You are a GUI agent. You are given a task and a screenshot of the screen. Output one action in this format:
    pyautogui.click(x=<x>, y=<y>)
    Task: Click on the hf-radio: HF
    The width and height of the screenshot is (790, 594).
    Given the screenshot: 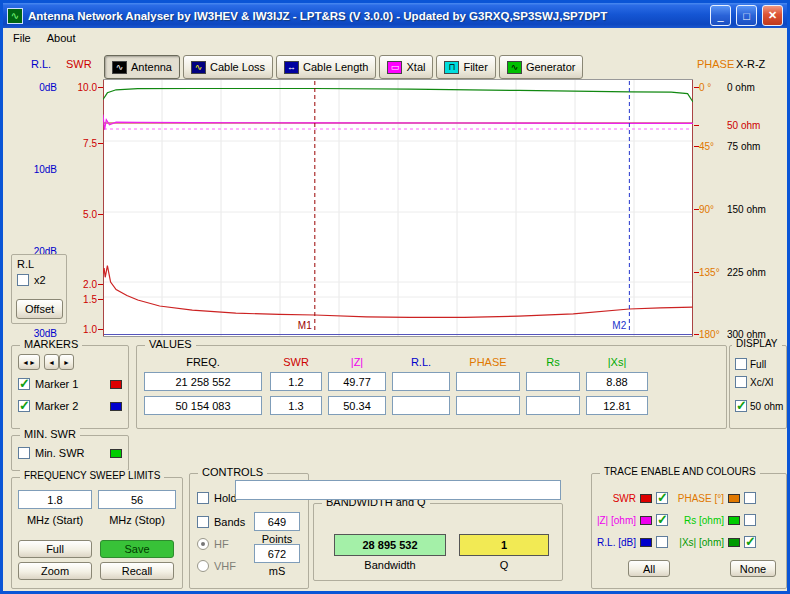 What is the action you would take?
    pyautogui.click(x=213, y=544)
    